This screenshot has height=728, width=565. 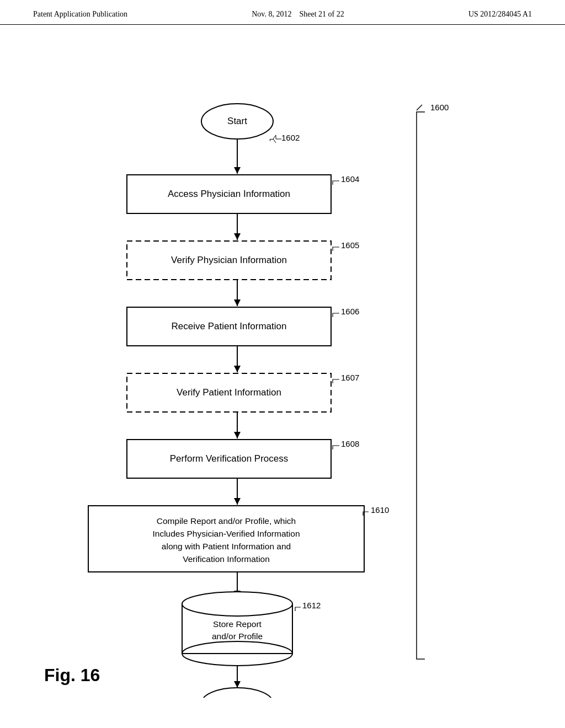 I want to click on svg-text: 1606, so click(x=350, y=311).